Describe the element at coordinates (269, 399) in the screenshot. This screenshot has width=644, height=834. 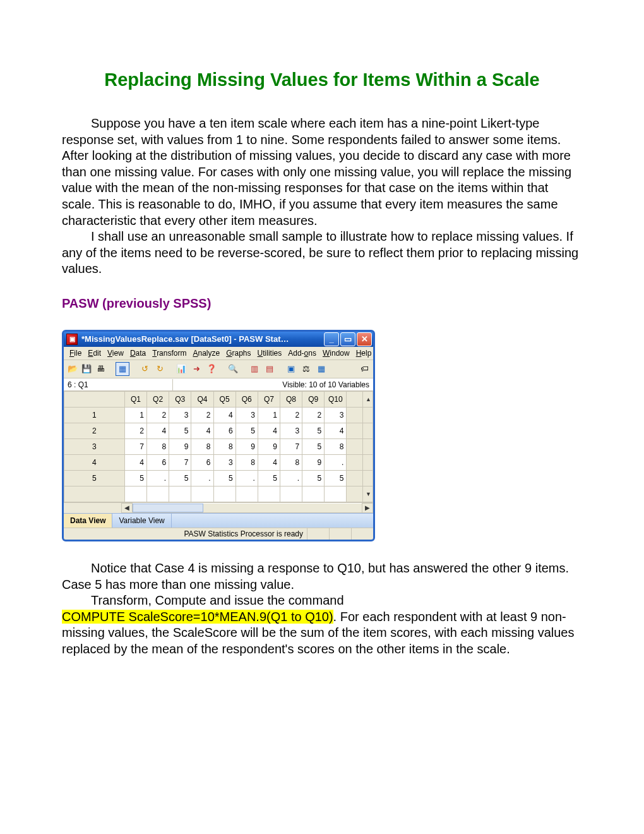
I see `col-header: Q7` at that location.